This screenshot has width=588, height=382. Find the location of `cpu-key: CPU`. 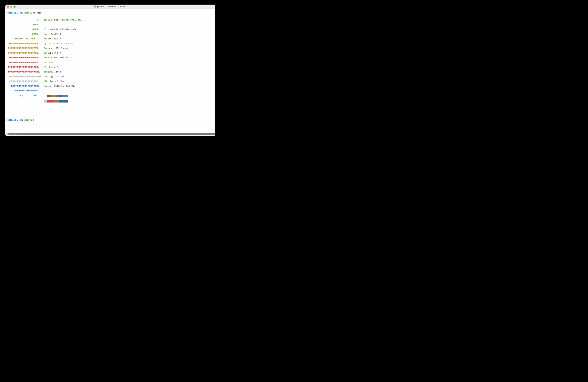

cpu-key: CPU is located at coordinates (46, 77).